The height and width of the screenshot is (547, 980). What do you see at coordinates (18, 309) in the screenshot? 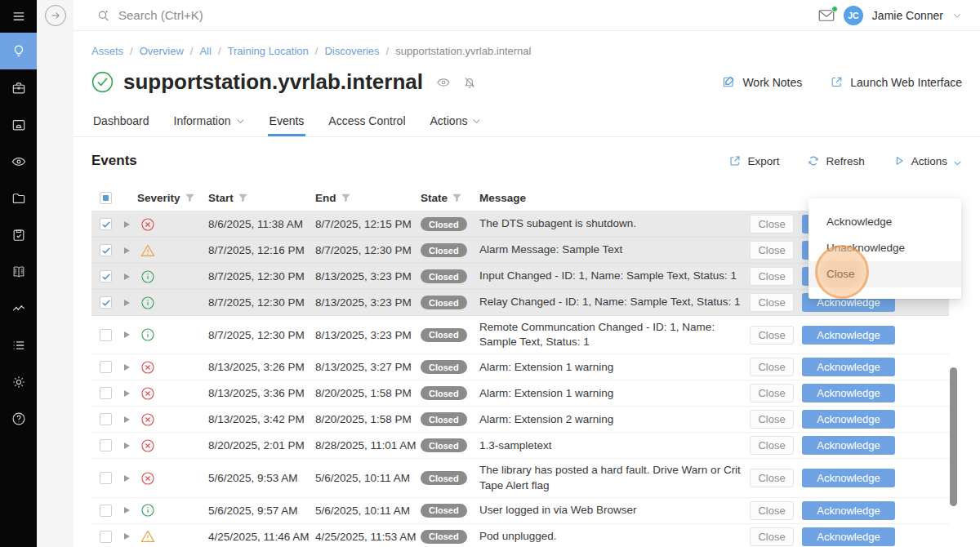
I see `sidebar-item-analytics` at bounding box center [18, 309].